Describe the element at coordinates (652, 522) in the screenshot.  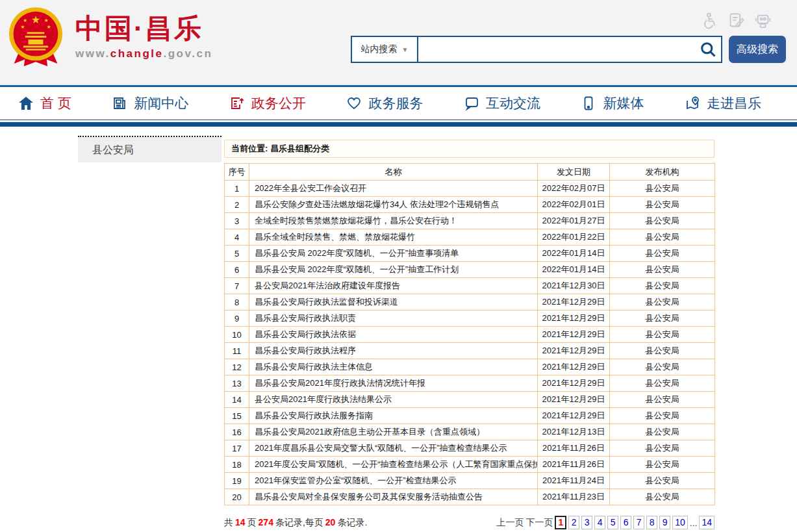
I see `pagination-page-8: 8` at that location.